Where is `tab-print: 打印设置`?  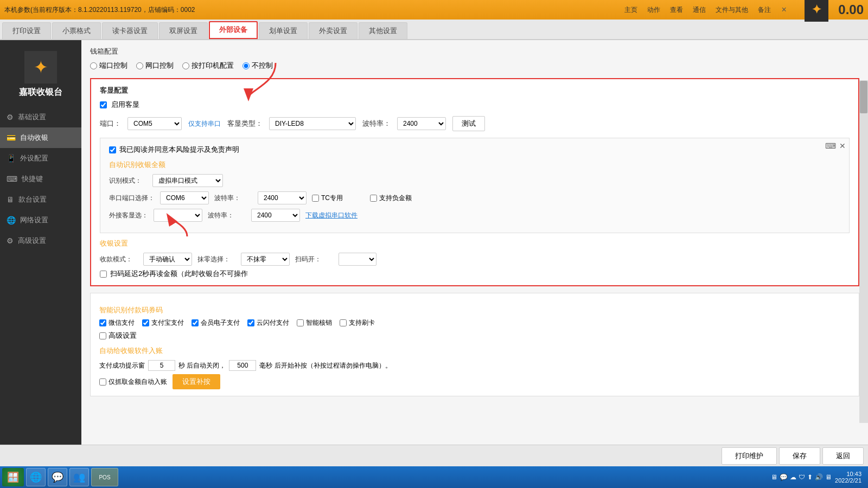 tab-print: 打印设置 is located at coordinates (27, 30).